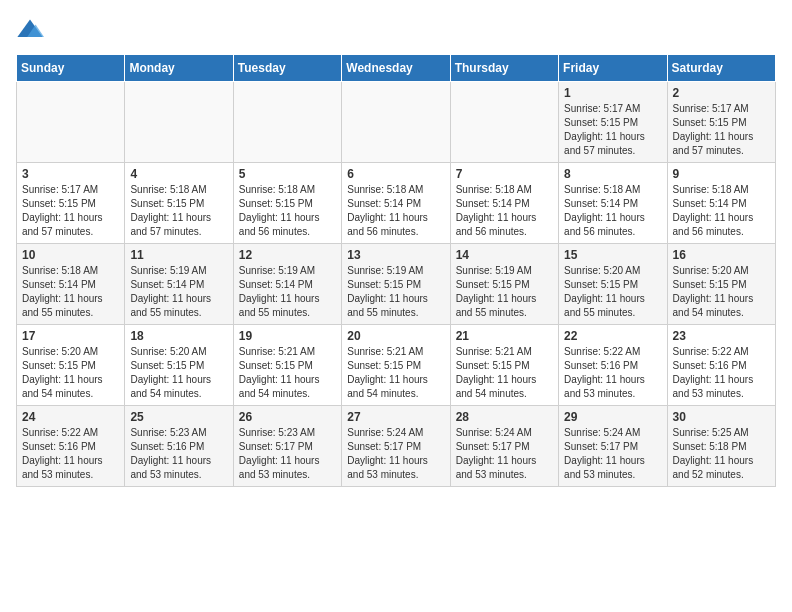 The height and width of the screenshot is (612, 792). Describe the element at coordinates (396, 204) in the screenshot. I see `calendar-cell: 6Sunrise: 5:18 AM Sunset: 5:14 PM Daylig…` at that location.